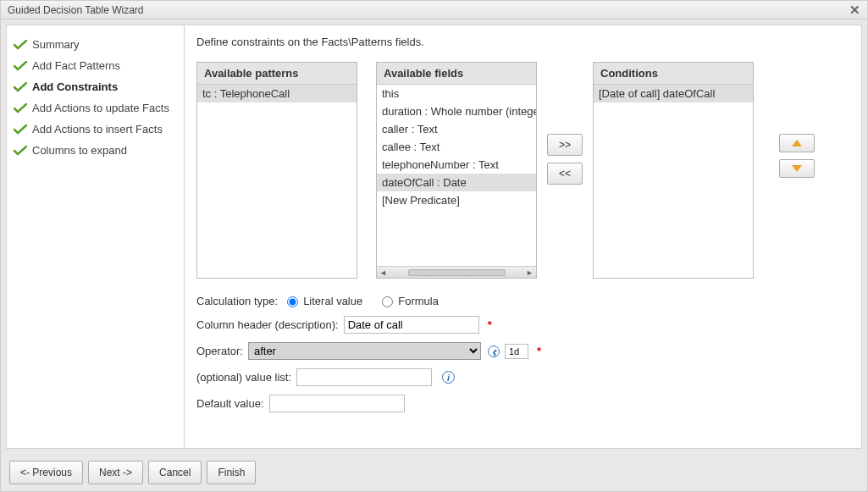 This screenshot has height=492, width=868. Describe the element at coordinates (333, 301) in the screenshot. I see `calc-literal-text: Literal value` at that location.